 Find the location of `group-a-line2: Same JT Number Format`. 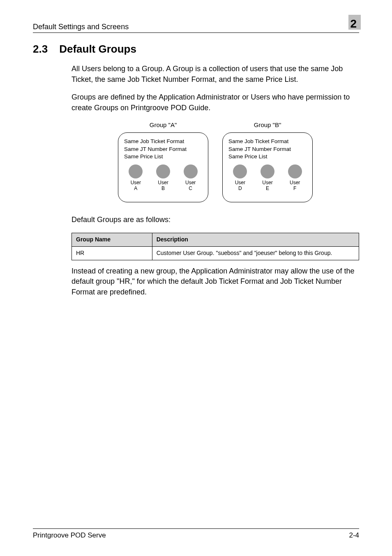

group-a-line2: Same JT Number Format is located at coordinates (163, 149).